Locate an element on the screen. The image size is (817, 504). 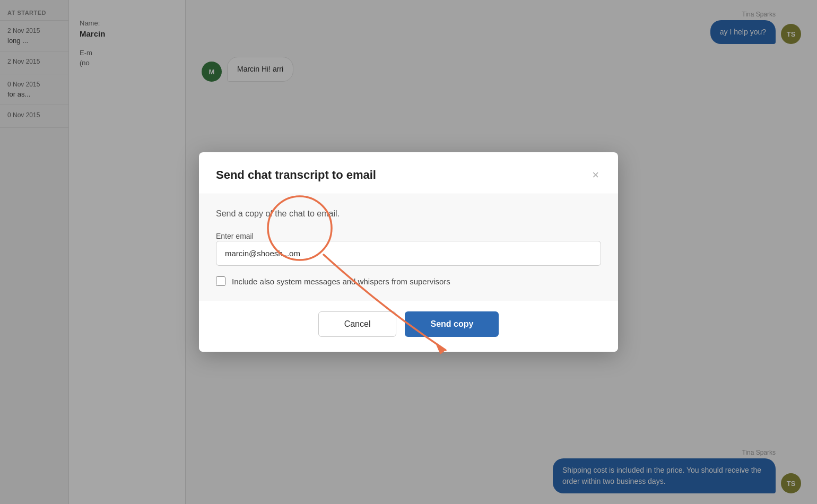
include-messages-checkbox is located at coordinates (221, 281).